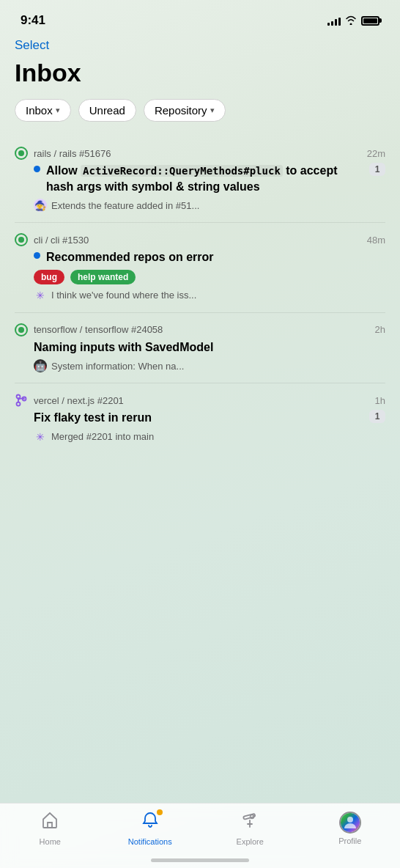  Describe the element at coordinates (200, 179) in the screenshot. I see `notif-title-row: Allow ActiveRecord::QueryMethods#pluck t…` at that location.